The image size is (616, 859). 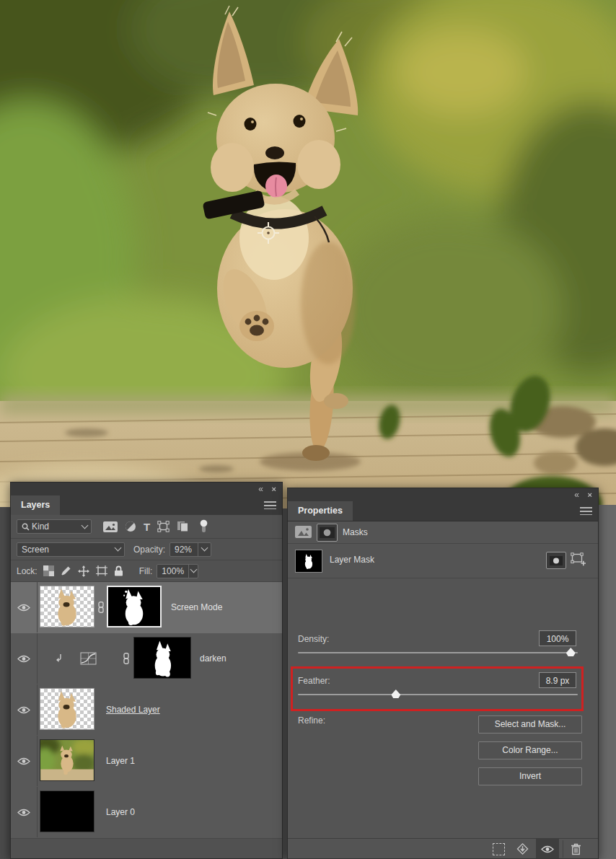 I want to click on feather-value: 8.9 px, so click(x=558, y=680).